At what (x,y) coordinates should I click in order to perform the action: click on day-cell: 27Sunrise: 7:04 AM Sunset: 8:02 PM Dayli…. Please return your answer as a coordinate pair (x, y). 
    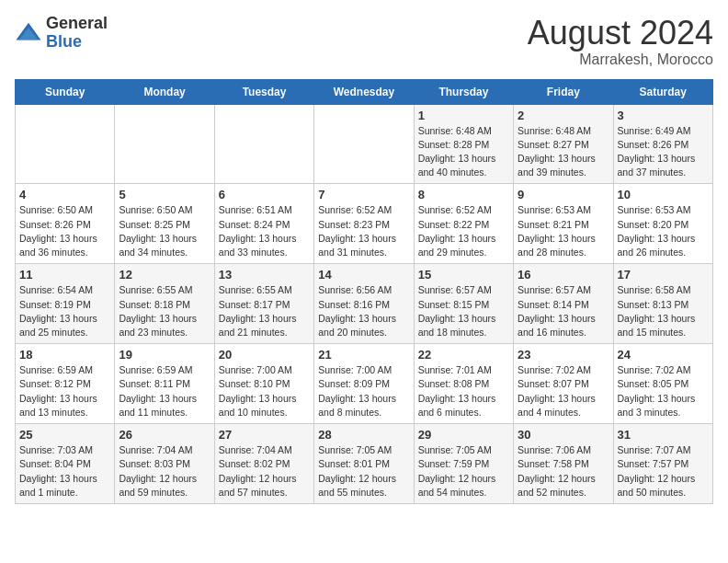
    Looking at the image, I should click on (264, 464).